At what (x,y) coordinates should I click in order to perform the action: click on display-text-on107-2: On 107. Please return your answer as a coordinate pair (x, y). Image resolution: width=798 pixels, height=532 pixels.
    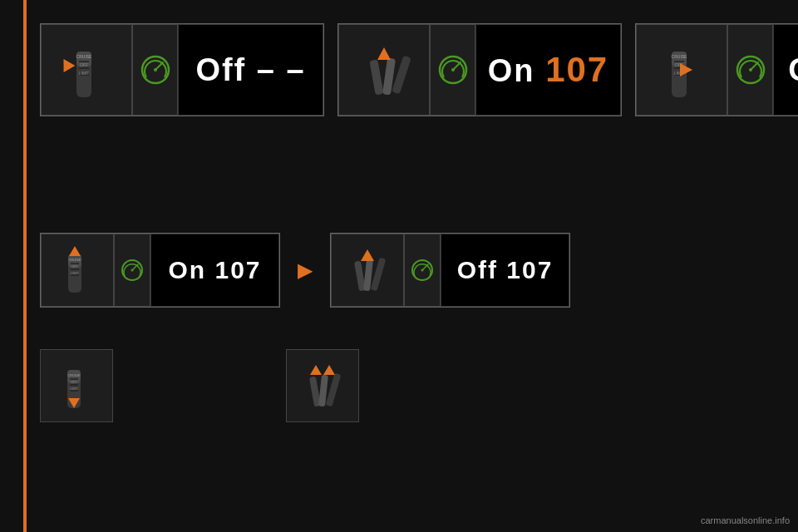
    Looking at the image, I should click on (793, 70).